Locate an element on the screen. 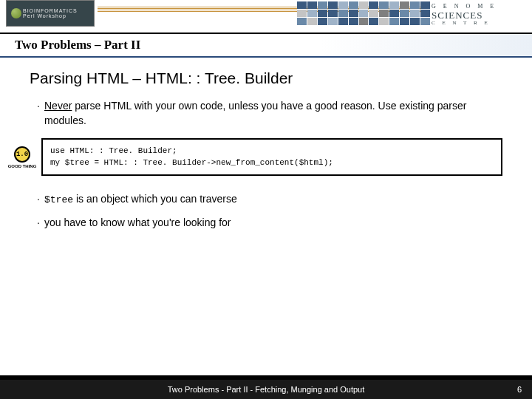  page-number: 6 is located at coordinates (519, 389).